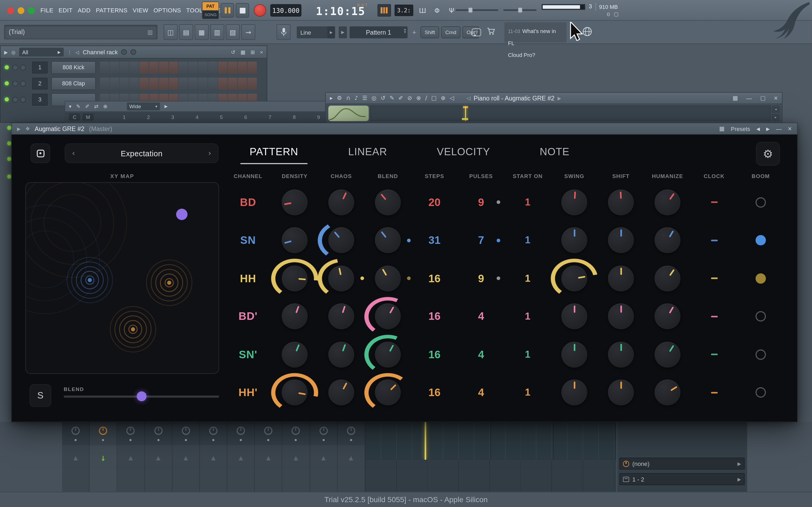 The height and width of the screenshot is (507, 812). Describe the element at coordinates (150, 32) in the screenshot. I see `project-picker-icon: ▥` at that location.